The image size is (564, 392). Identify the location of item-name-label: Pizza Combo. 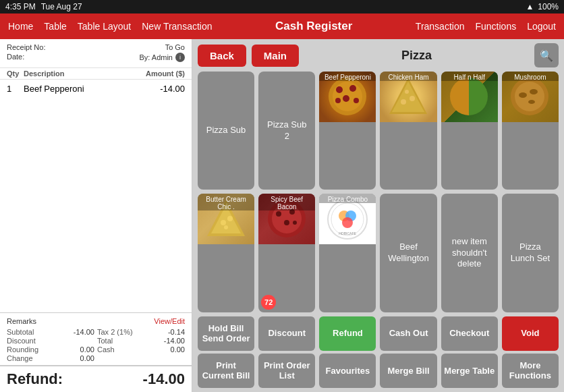
(347, 198).